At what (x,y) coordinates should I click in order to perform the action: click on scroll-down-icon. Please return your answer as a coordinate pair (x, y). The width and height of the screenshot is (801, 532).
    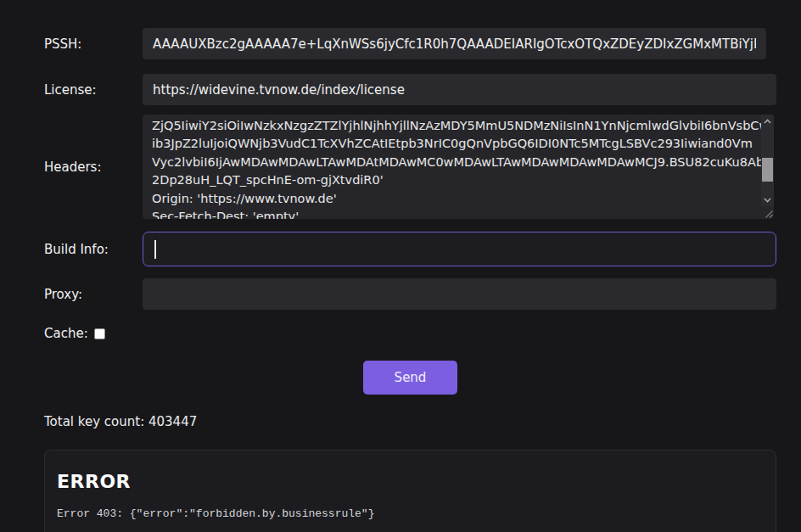
    Looking at the image, I should click on (767, 200).